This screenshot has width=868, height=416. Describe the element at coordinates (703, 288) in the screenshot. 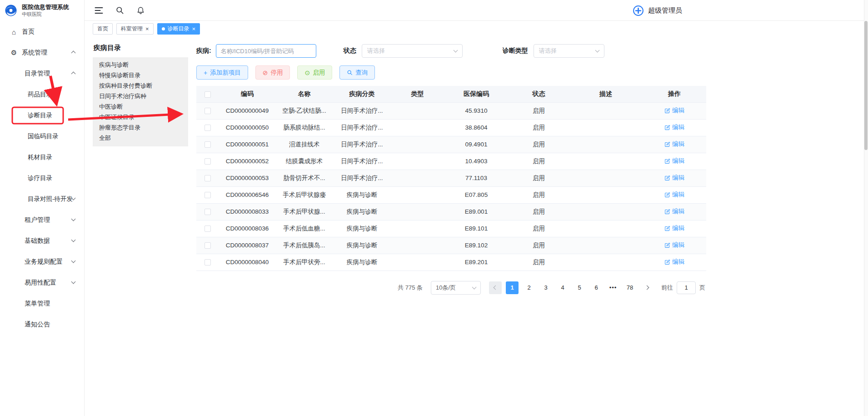

I see `page-unit-label: 页` at that location.